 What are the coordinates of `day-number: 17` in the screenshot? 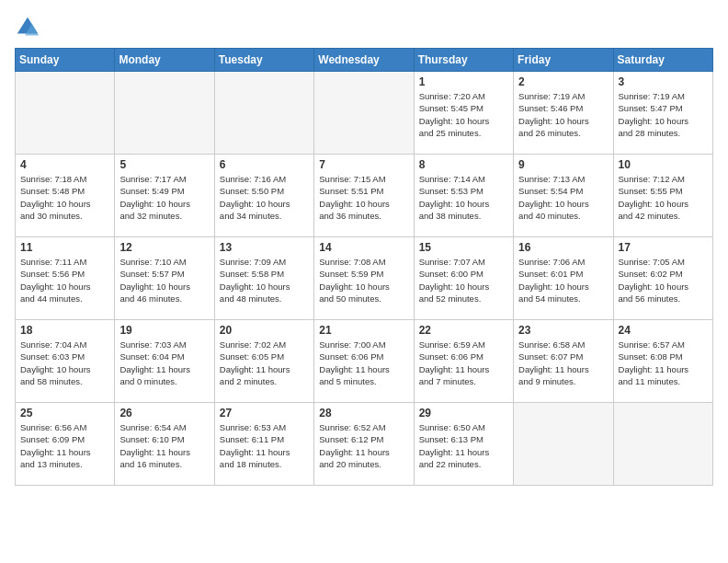 It's located at (664, 247).